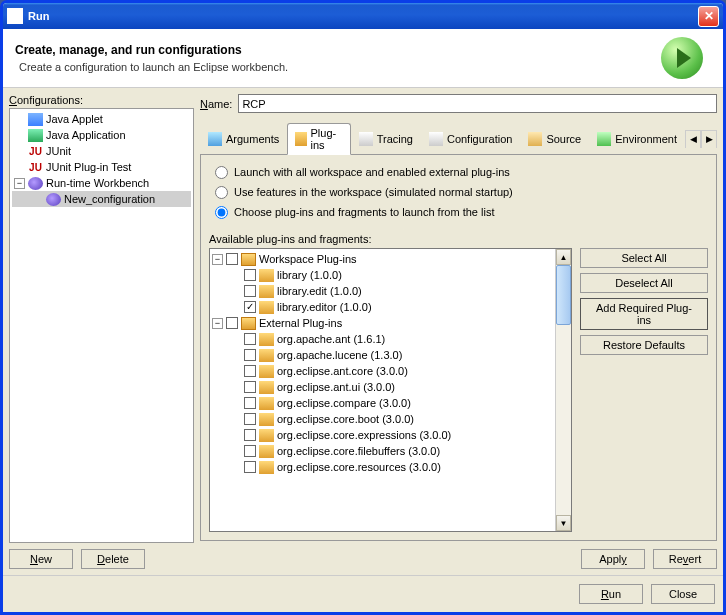  What do you see at coordinates (611, 594) in the screenshot?
I see `run-button: Run` at bounding box center [611, 594].